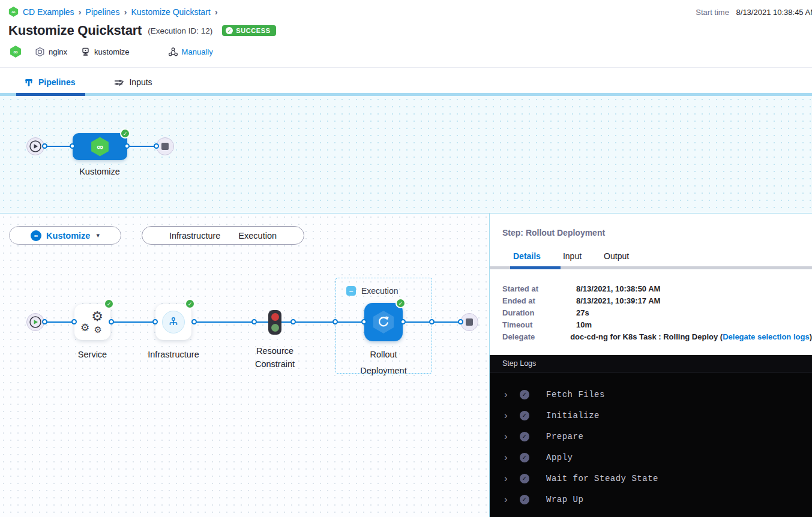  I want to click on trigger-tag-label: Manually, so click(197, 52).